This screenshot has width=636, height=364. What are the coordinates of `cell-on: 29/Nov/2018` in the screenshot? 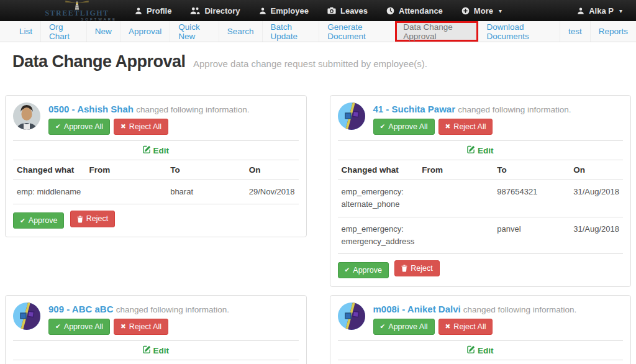 It's located at (272, 193).